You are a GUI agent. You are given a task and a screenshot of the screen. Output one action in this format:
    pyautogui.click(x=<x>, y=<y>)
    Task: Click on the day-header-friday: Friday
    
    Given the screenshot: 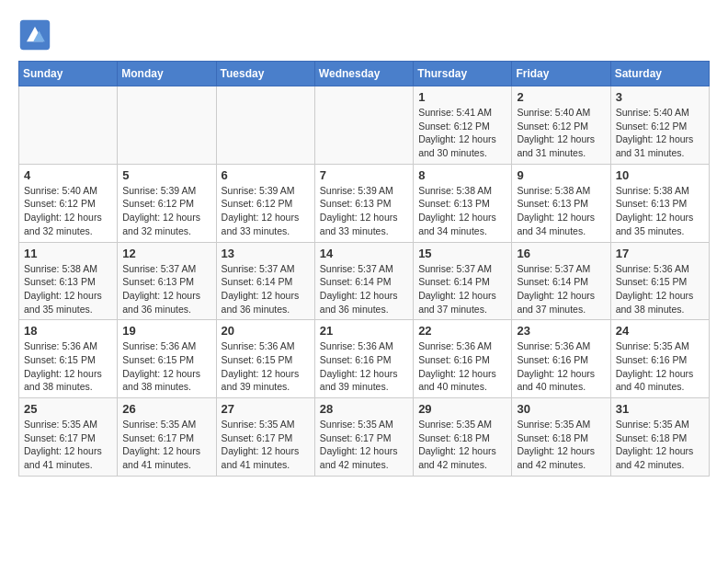 What is the action you would take?
    pyautogui.click(x=561, y=74)
    